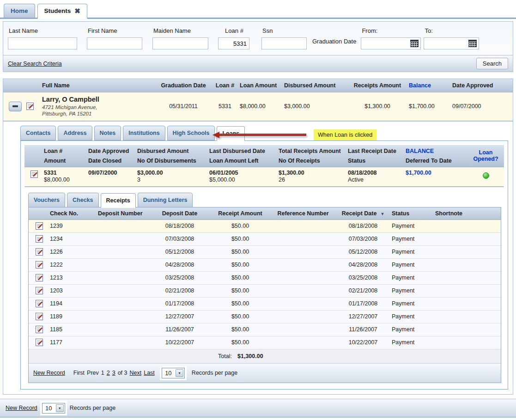  What do you see at coordinates (258, 86) in the screenshot?
I see `results-header: Full Name Graduation Date Loan # Loan Am…` at bounding box center [258, 86].